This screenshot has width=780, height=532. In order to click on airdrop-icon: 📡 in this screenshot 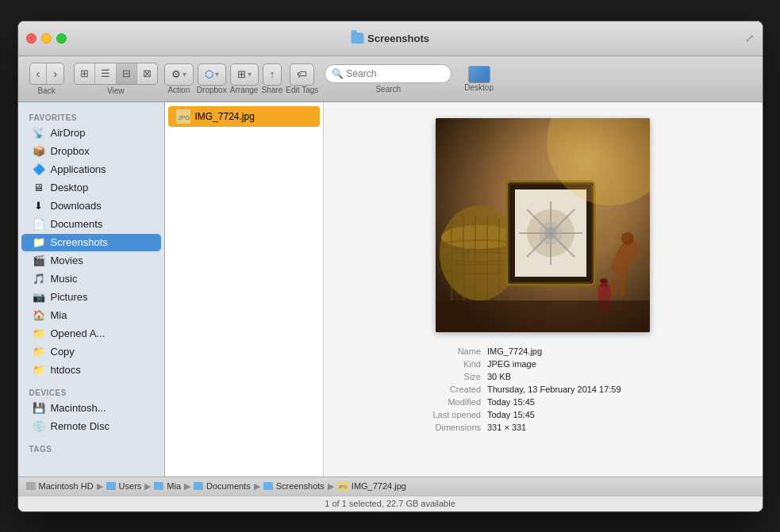, I will do `click(39, 133)`.